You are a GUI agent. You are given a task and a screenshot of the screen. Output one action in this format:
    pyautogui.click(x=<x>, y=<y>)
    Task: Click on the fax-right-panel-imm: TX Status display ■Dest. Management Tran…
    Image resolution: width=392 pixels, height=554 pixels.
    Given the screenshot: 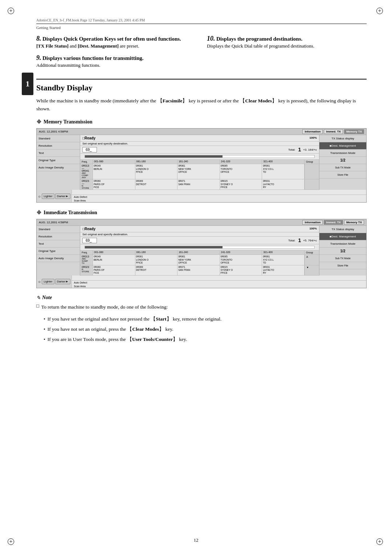 What is the action you would take?
    pyautogui.click(x=343, y=250)
    